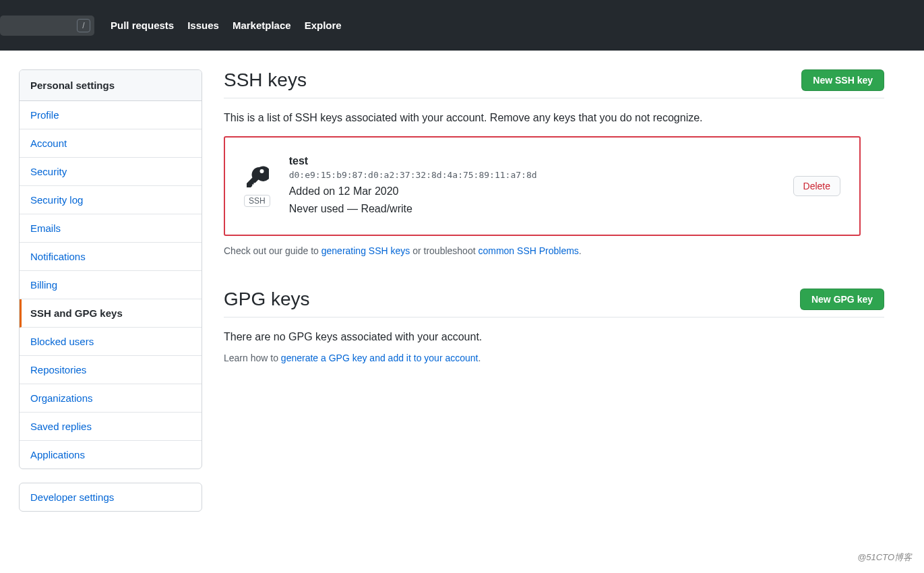 This screenshot has width=924, height=573. I want to click on ssh-guide-mid: or troubleshoot, so click(443, 251).